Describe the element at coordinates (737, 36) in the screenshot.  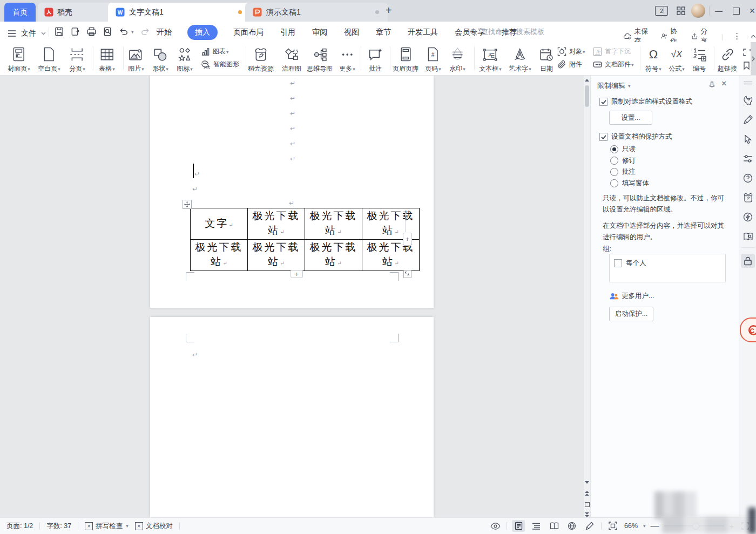
I see `more-menu-icon: ⋮` at that location.